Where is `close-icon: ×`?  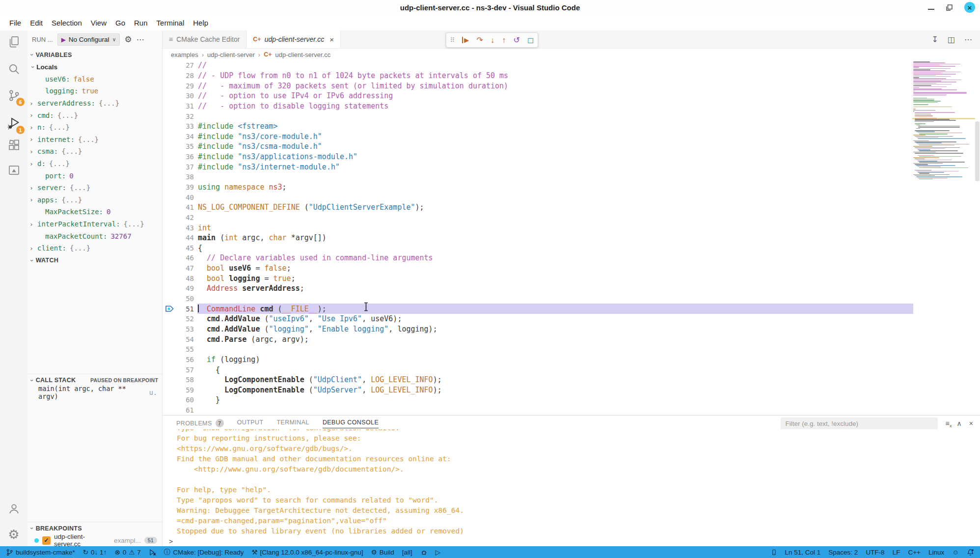 close-icon: × is located at coordinates (970, 7).